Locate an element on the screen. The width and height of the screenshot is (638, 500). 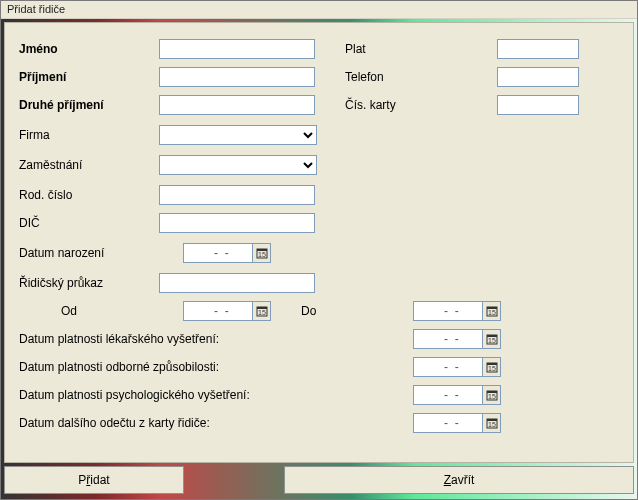
label-ridicsky-prukaz: Řidičský průkaz is located at coordinates (89, 283).